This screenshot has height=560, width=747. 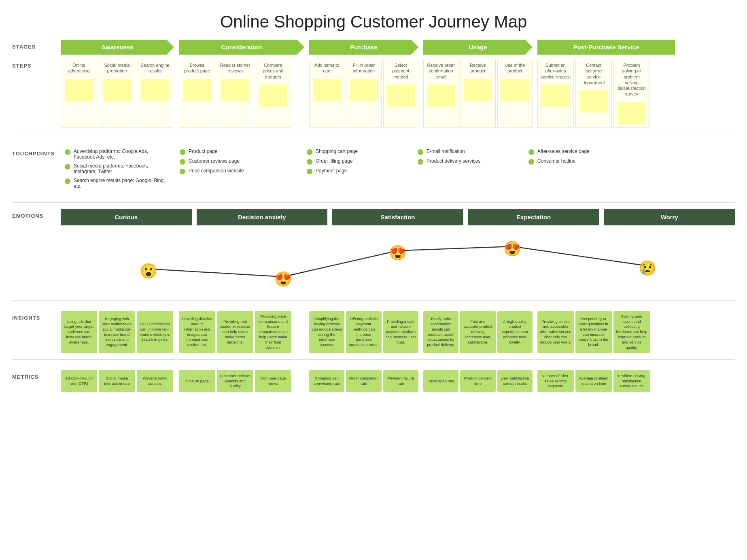 I want to click on insight-group-3: Timely order confirmation emails can inc…, so click(x=478, y=332).